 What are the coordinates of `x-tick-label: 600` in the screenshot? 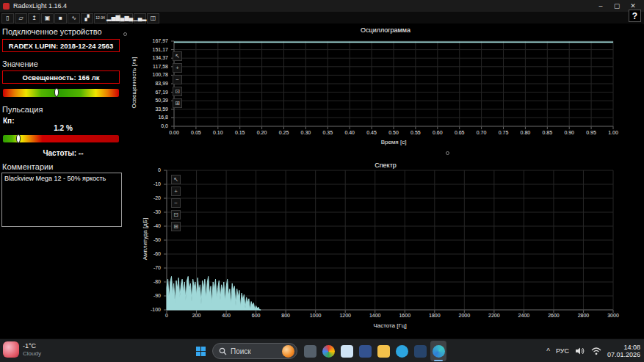 It's located at (256, 316).